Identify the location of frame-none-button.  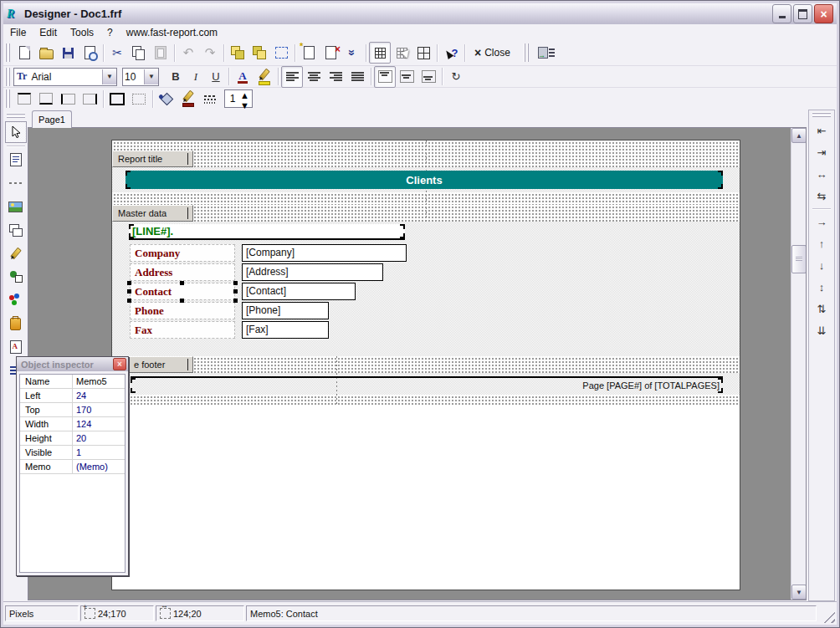
(139, 99).